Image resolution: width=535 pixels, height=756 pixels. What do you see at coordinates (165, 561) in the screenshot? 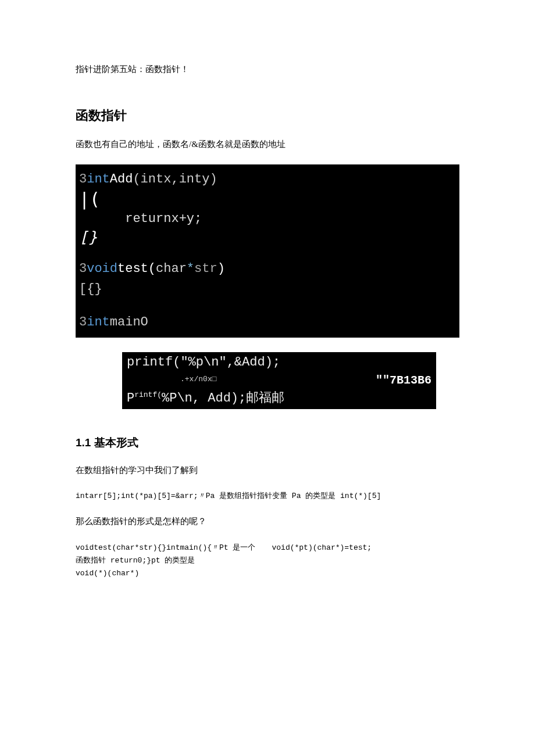
I see `code-line: 函数指针 return0;}pt 的类型是` at bounding box center [165, 561].